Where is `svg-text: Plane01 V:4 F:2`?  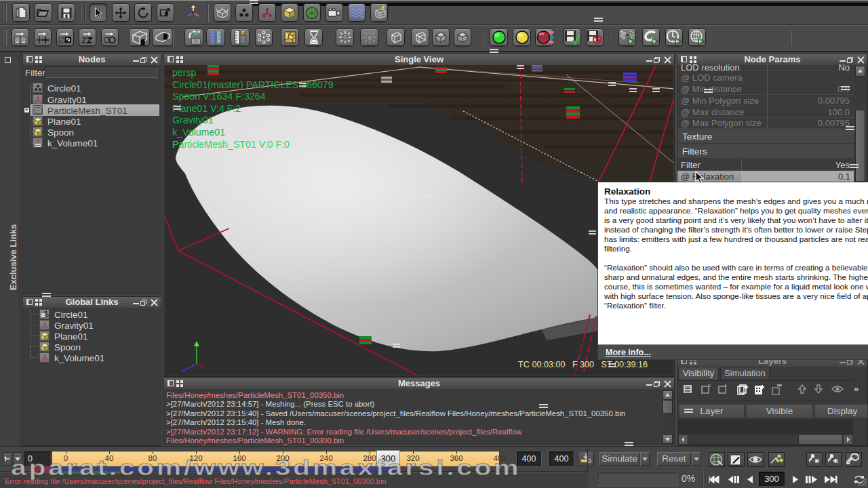 svg-text: Plane01 V:4 F:2 is located at coordinates (206, 108).